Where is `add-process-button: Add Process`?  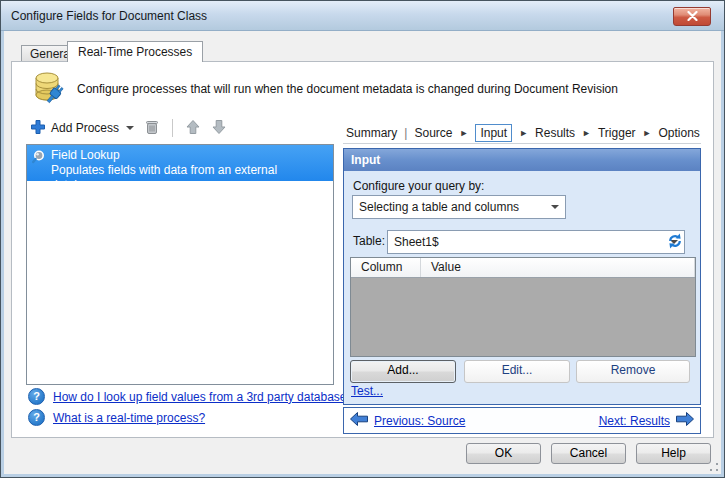 add-process-button: Add Process is located at coordinates (82, 128).